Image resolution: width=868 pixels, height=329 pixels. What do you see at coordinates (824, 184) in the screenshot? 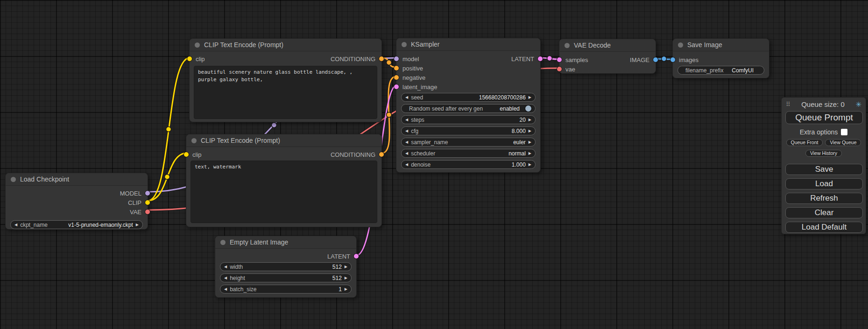
I see `load-button: Load` at bounding box center [824, 184].